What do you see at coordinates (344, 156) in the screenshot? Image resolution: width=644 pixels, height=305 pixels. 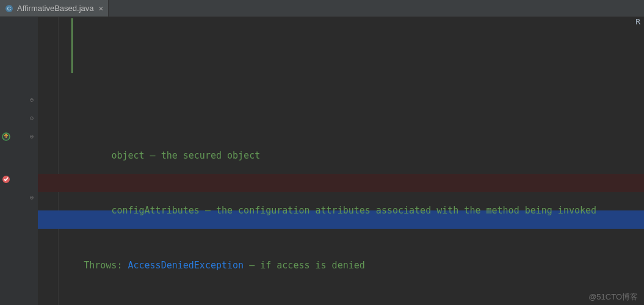 I see `javadoc-line: object – the secured object` at bounding box center [344, 156].